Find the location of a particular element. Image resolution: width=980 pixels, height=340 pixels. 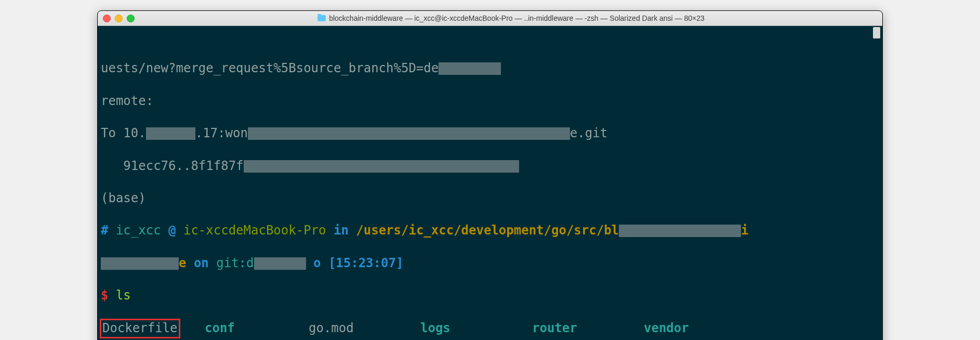

text-fragment: e is located at coordinates (186, 263).